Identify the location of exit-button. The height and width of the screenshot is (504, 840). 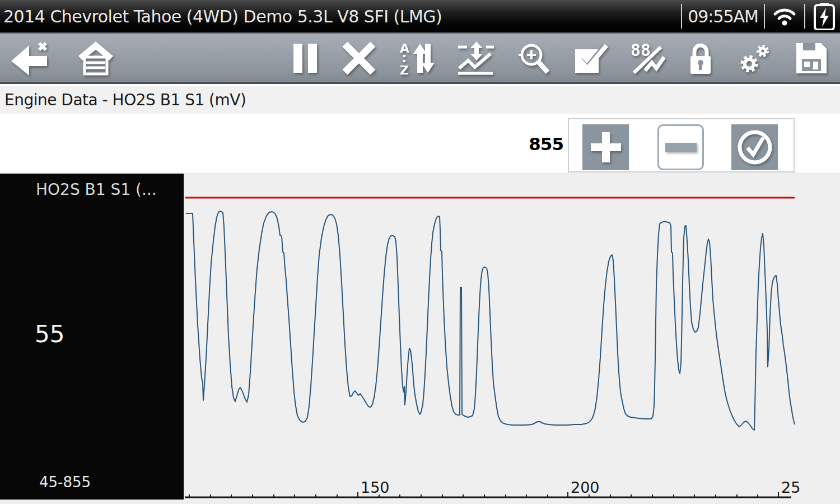
(31, 58).